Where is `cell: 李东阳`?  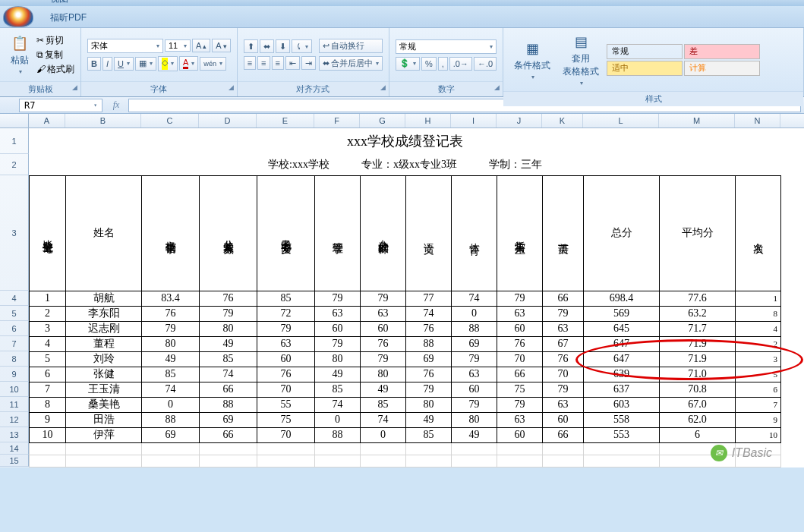
cell: 李东阳 is located at coordinates (104, 313).